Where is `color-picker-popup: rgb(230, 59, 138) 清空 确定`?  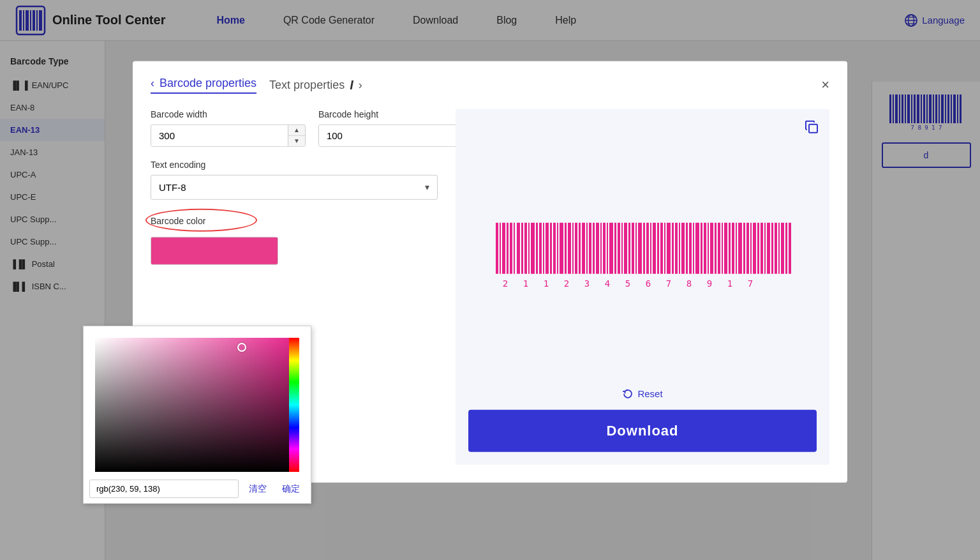 color-picker-popup: rgb(230, 59, 138) 清空 确定 is located at coordinates (197, 415).